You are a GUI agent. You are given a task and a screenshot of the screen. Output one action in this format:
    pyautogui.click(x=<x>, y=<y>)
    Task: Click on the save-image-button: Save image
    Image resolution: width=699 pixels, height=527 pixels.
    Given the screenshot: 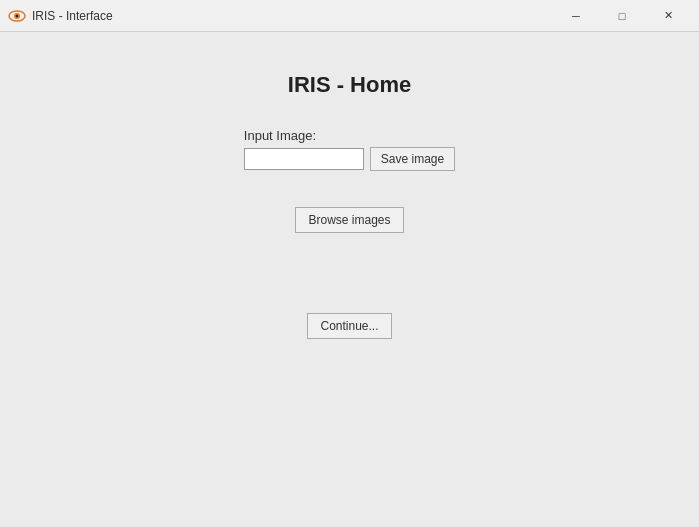 What is the action you would take?
    pyautogui.click(x=412, y=159)
    